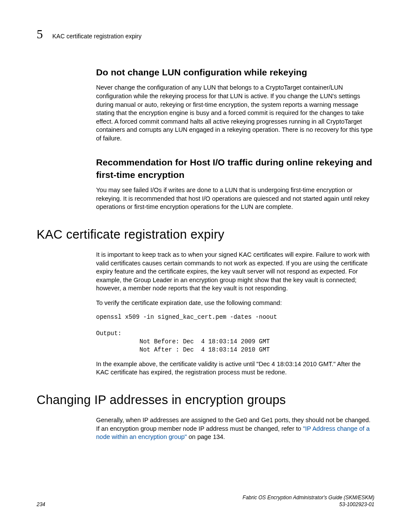  What do you see at coordinates (235, 72) in the screenshot?
I see `subsection-heading-lun-config: Do not change LUN configuration while re…` at bounding box center [235, 72].